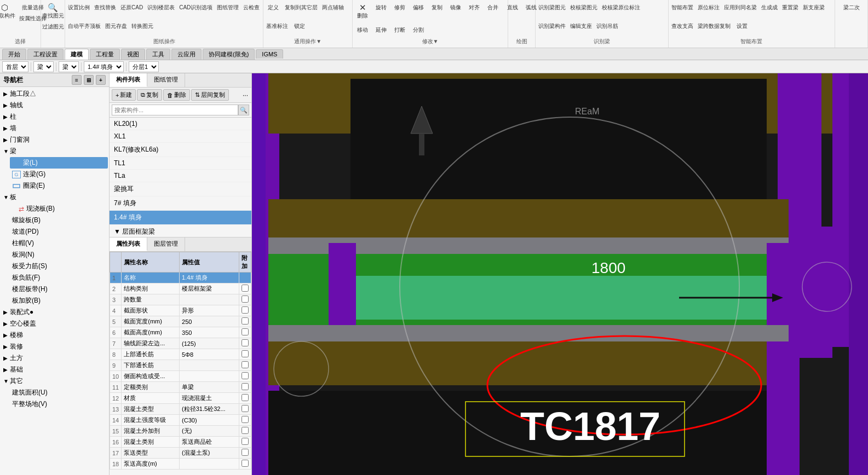 The height and width of the screenshot is (475, 868). Describe the element at coordinates (209, 344) in the screenshot. I see `props-row-value: (125)` at that location.